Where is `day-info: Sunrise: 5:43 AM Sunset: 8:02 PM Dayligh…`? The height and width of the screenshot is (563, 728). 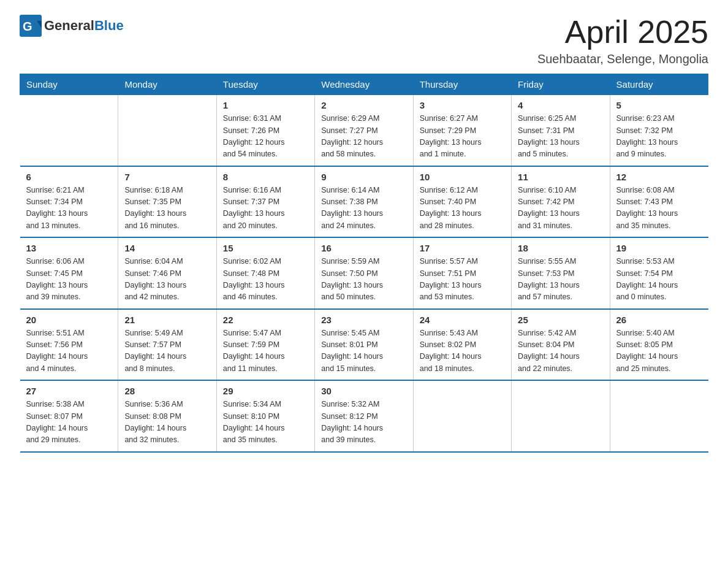 day-info: Sunrise: 5:43 AM Sunset: 8:02 PM Dayligh… is located at coordinates (462, 351).